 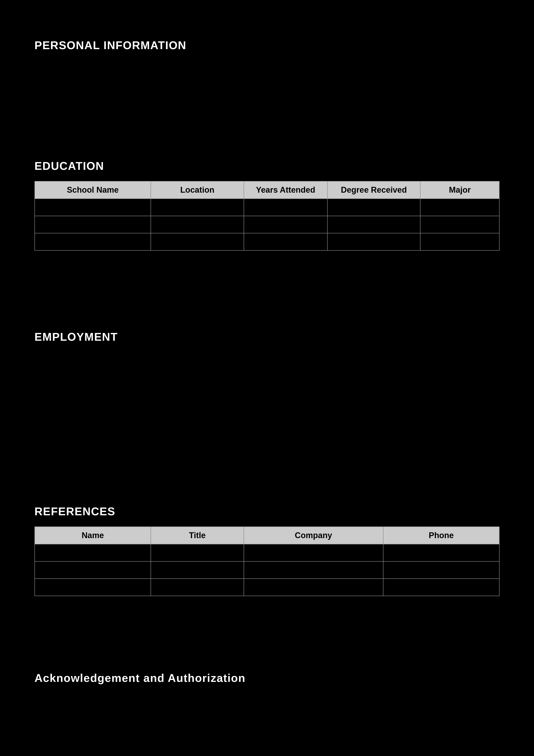 What do you see at coordinates (267, 535) in the screenshot?
I see `references-header-row: Name Title Company Phone` at bounding box center [267, 535].